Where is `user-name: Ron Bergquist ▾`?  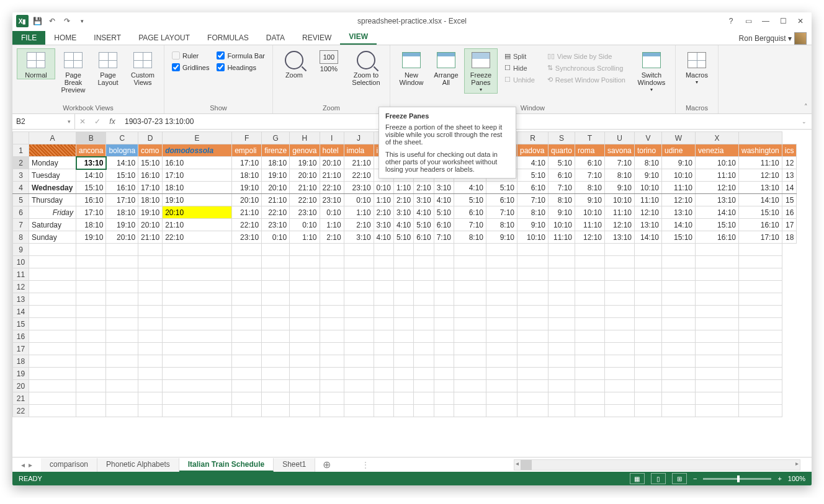
user-name: Ron Bergquist ▾ is located at coordinates (766, 38).